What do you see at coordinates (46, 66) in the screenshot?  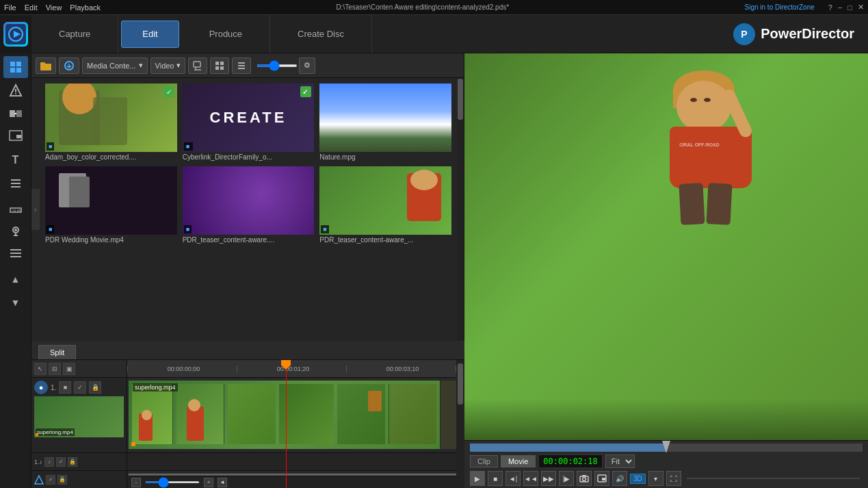 I see `open-folder-button` at bounding box center [46, 66].